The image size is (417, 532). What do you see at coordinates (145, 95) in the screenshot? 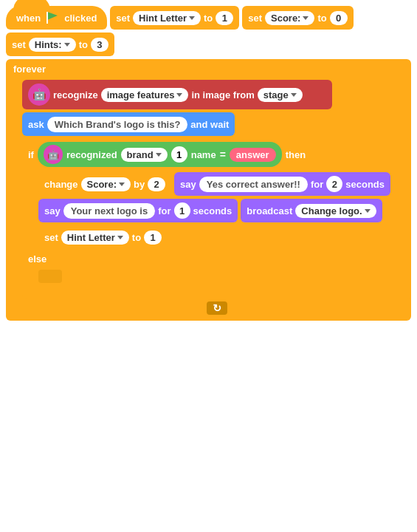
I see `image-features-dropdown: image features` at bounding box center [145, 95].